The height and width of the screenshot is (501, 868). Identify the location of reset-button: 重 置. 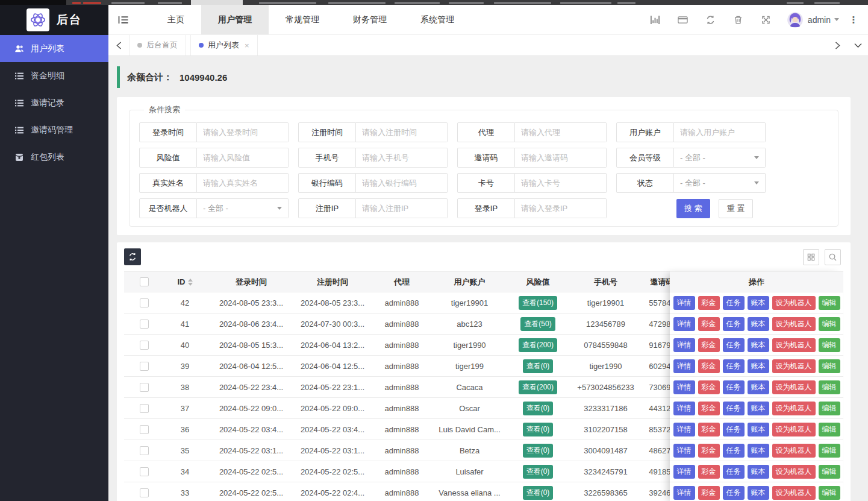
(736, 209).